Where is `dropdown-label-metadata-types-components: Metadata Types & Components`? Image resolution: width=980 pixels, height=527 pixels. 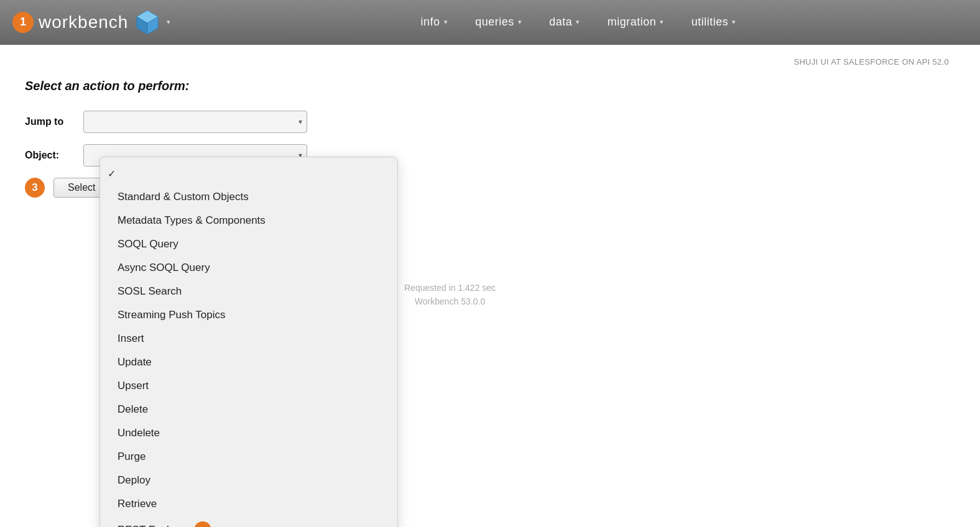 dropdown-label-metadata-types-components: Metadata Types & Components is located at coordinates (192, 221).